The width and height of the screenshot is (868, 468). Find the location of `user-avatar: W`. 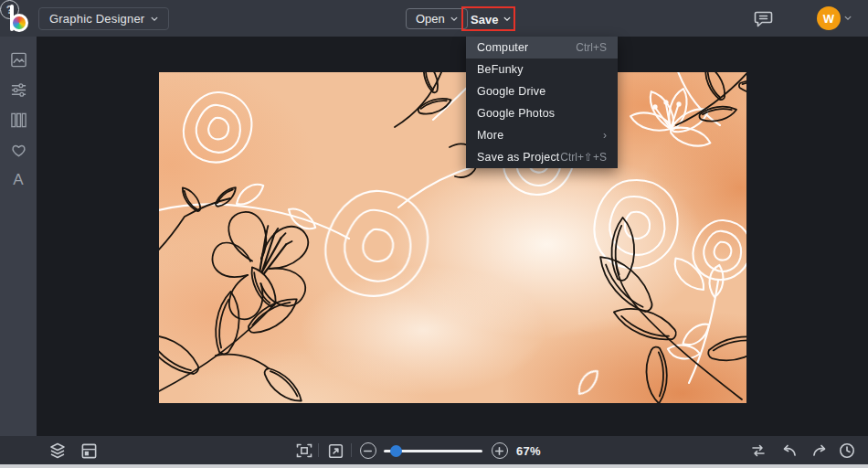

user-avatar: W is located at coordinates (829, 18).